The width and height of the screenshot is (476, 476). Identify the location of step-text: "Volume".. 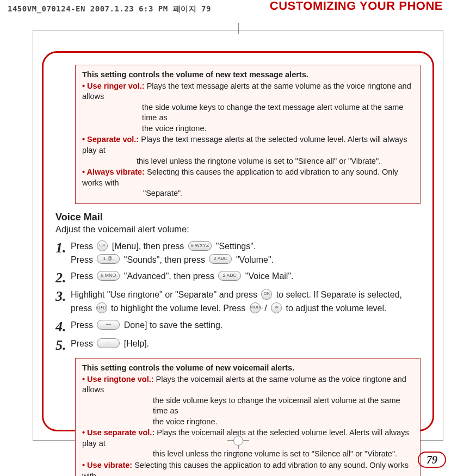
(254, 260).